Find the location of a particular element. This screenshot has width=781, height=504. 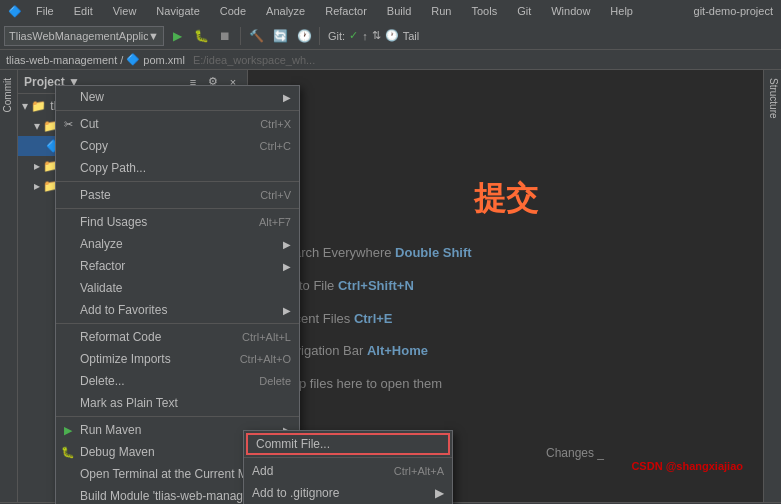

build-button: 🔨 is located at coordinates (256, 36).